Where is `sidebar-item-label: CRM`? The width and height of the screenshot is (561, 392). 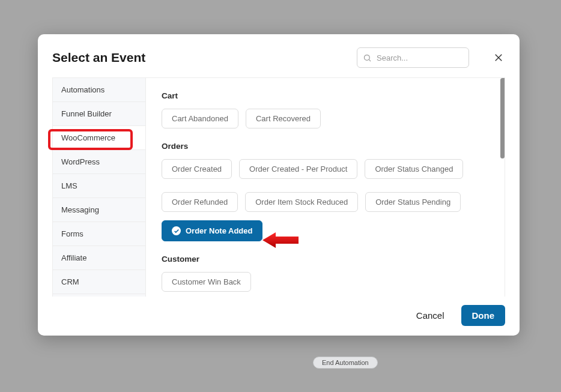 sidebar-item-label: CRM is located at coordinates (70, 282).